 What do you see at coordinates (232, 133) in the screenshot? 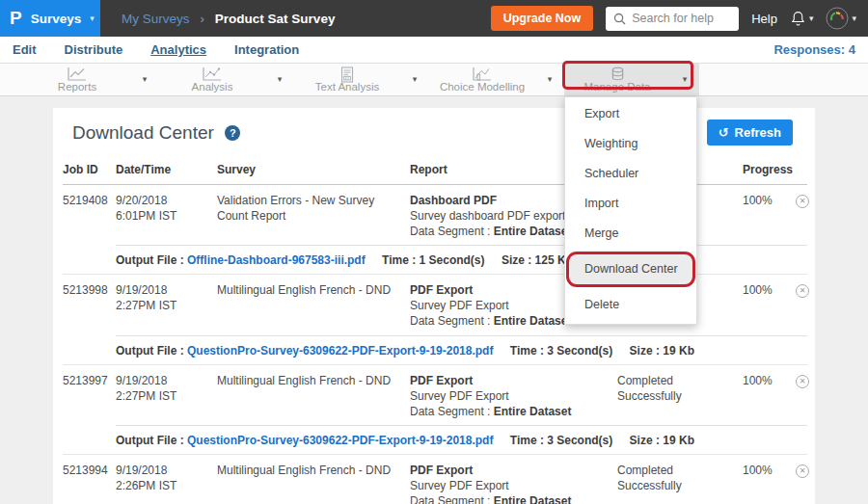
I see `help-circle-icon: ?` at bounding box center [232, 133].